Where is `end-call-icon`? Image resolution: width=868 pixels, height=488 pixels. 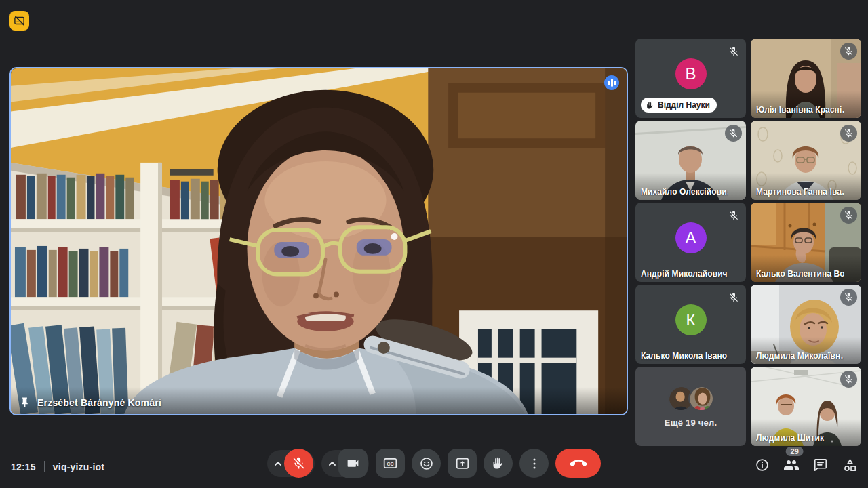
end-call-icon is located at coordinates (578, 464).